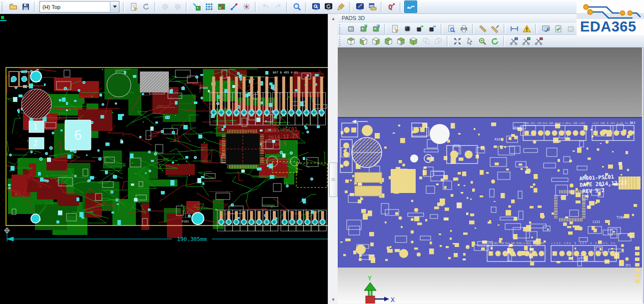 This screenshot has width=644, height=304. I want to click on net-cluster-icon, so click(209, 7).